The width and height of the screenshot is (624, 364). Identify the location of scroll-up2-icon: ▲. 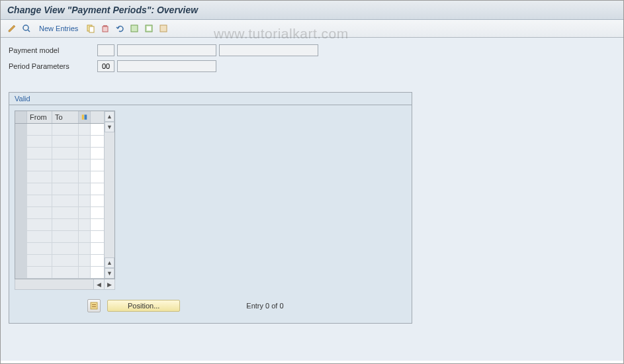
(110, 263).